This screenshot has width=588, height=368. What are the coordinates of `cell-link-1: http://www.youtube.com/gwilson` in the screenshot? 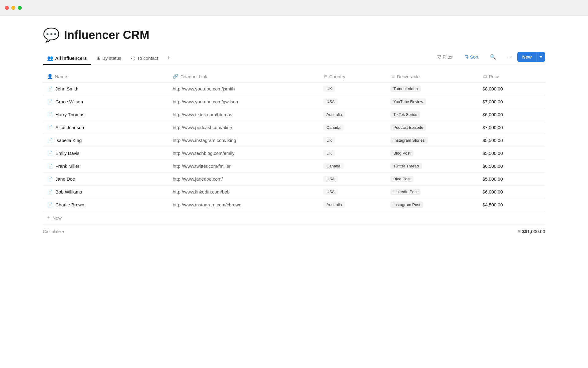 It's located at (244, 102).